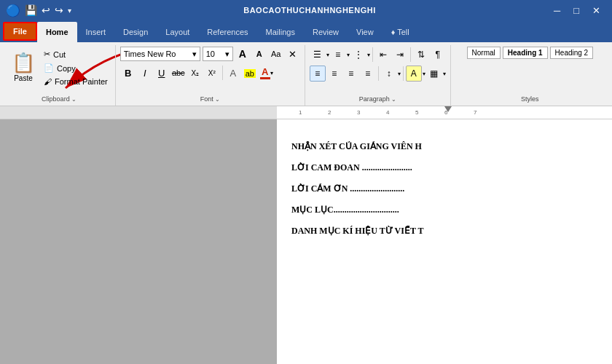  Describe the element at coordinates (76, 82) in the screenshot. I see `format-painter-button: 🖌 Format Painter` at that location.